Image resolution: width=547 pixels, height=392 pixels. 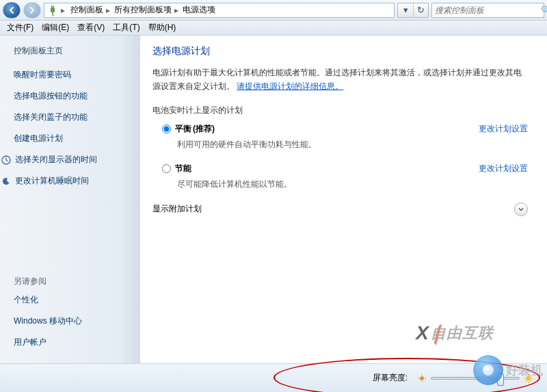 What do you see at coordinates (544, 10) in the screenshot?
I see `search-icon: 🔍` at bounding box center [544, 10].